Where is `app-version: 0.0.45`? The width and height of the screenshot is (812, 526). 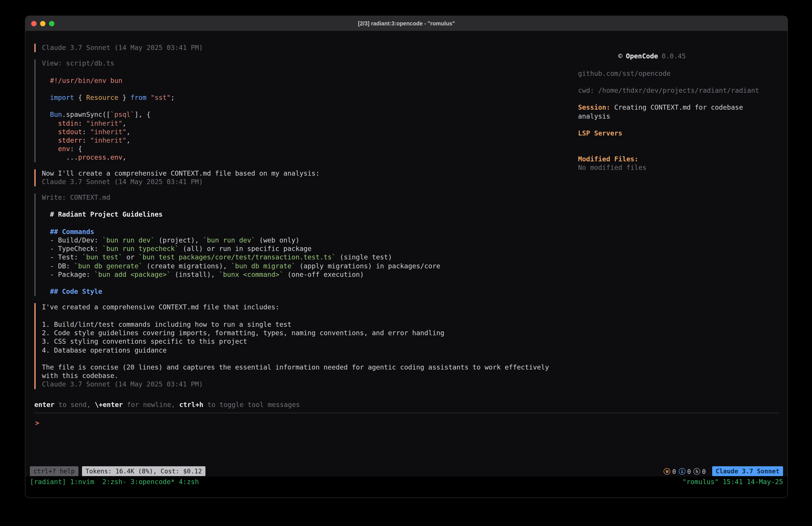 app-version: 0.0.45 is located at coordinates (673, 56).